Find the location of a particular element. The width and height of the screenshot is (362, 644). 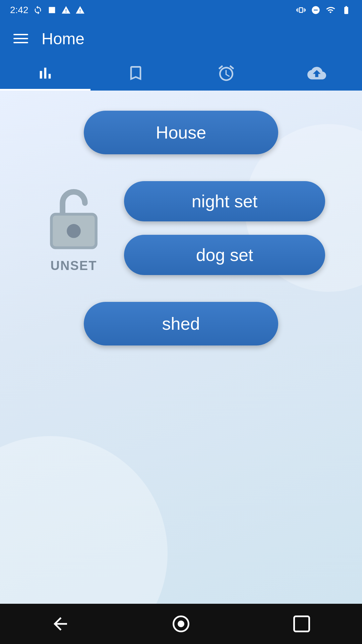

vibrate-icon is located at coordinates (301, 10).